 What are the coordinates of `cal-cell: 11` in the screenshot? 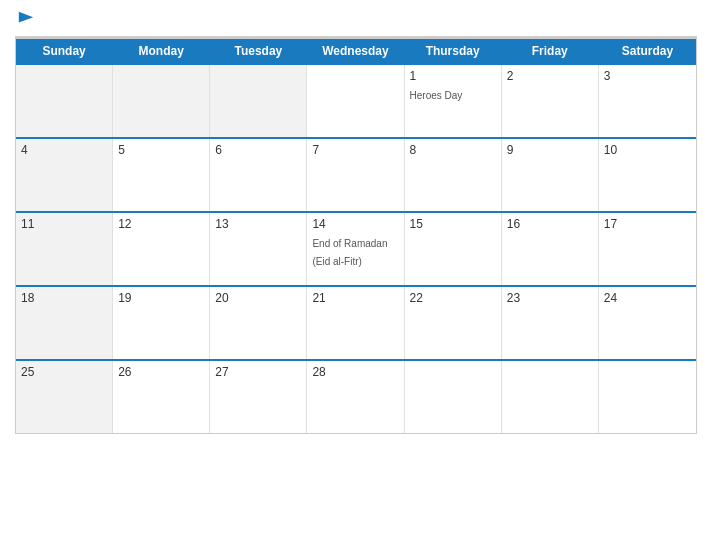 It's located at (64, 249).